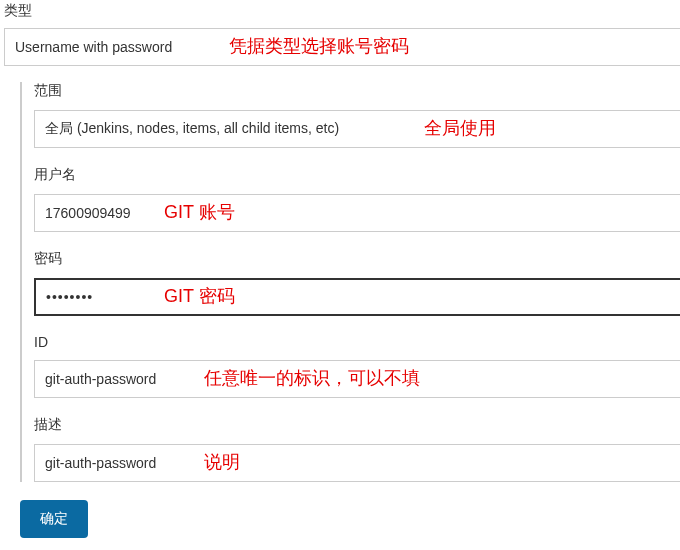  Describe the element at coordinates (357, 463) in the screenshot. I see `description-input` at that location.